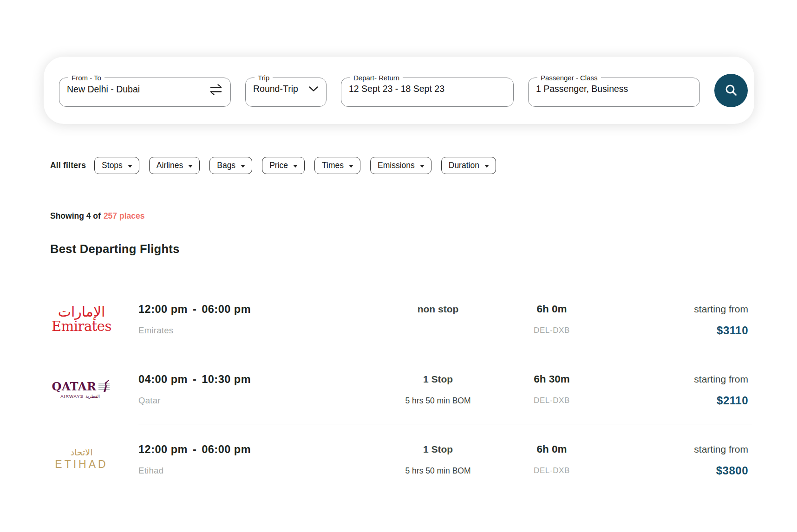 The height and width of the screenshot is (532, 797). Describe the element at coordinates (81, 464) in the screenshot. I see `etihad-wordmark: ETIHAD` at that location.